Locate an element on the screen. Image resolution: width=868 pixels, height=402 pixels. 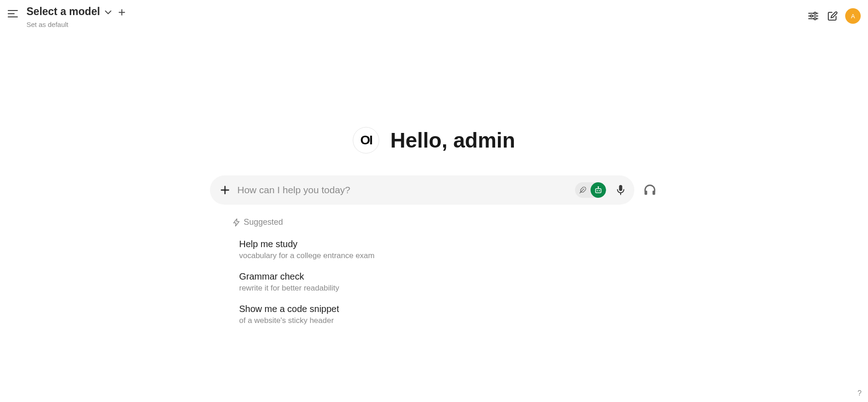
suggested-header: Suggested is located at coordinates (439, 222).